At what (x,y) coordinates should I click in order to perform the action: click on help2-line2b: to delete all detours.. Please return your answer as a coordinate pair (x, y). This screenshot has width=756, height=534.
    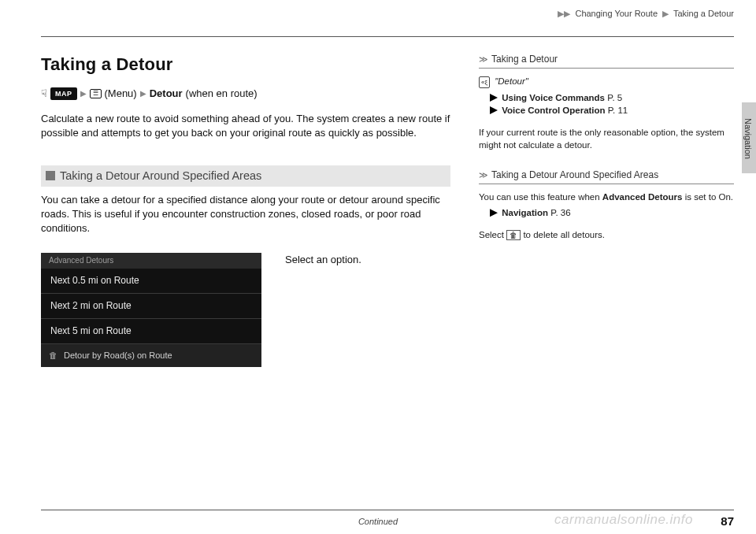
    Looking at the image, I should click on (564, 235).